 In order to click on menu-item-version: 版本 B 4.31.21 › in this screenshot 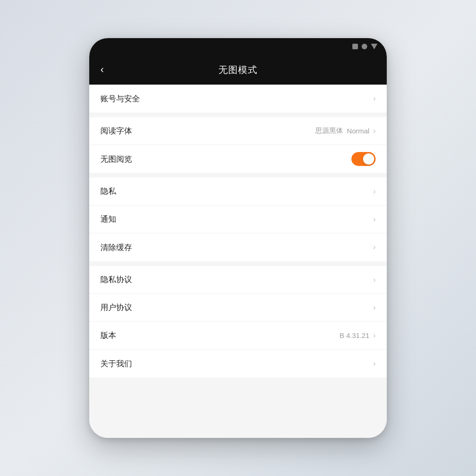, I will do `click(238, 336)`.